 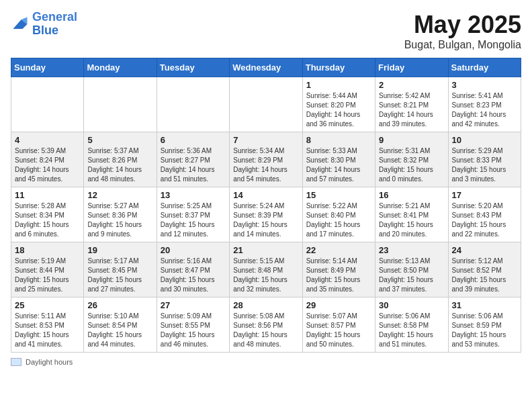 What do you see at coordinates (47, 220) in the screenshot?
I see `day-info: Sunrise: 5:28 AM Sunset: 8:34 PM Dayligh…` at bounding box center [47, 220].